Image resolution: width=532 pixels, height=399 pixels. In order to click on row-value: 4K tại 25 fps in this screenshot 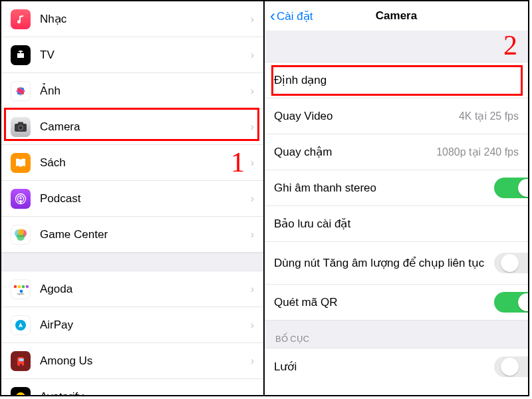, I will do `click(489, 116)`.